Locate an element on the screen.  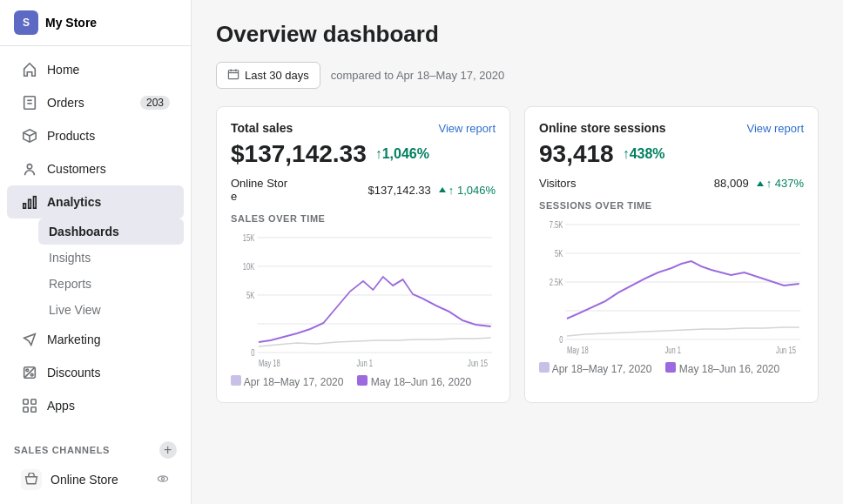
sidebar-item-apps: Apps is located at coordinates (96, 406).